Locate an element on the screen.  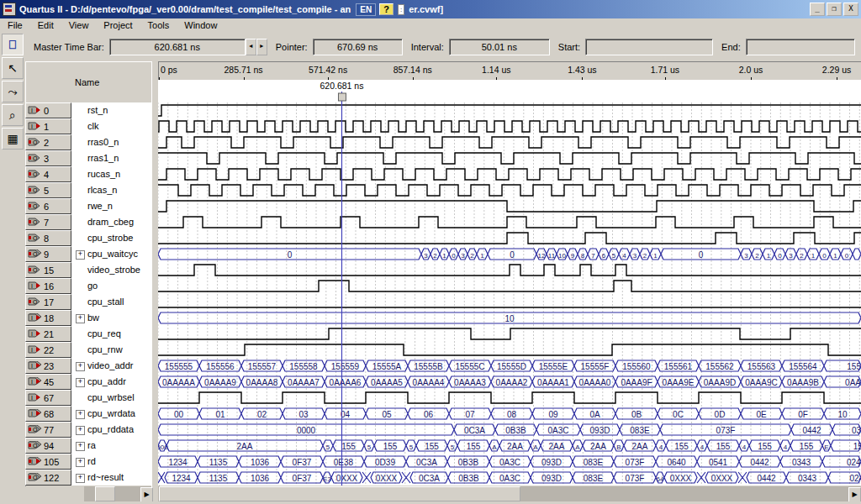
row-select-button: I105 is located at coordinates (49, 462).